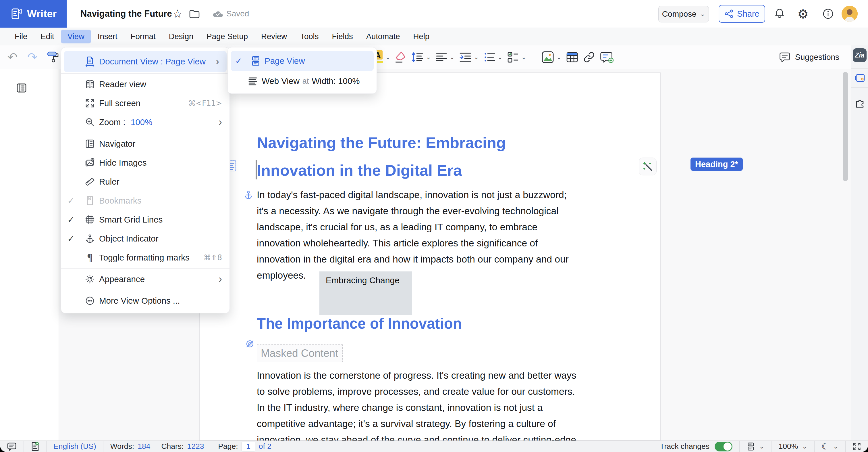 The height and width of the screenshot is (452, 868). What do you see at coordinates (309, 36) in the screenshot?
I see `menu-tools: Tools` at bounding box center [309, 36].